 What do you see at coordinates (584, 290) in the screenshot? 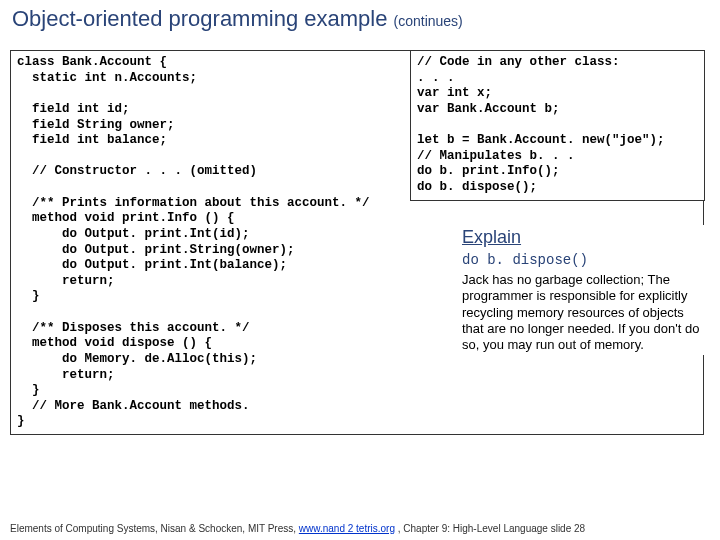
I see `explain-box: Explain do b. dispose() Jack has no garb…` at bounding box center [584, 290].